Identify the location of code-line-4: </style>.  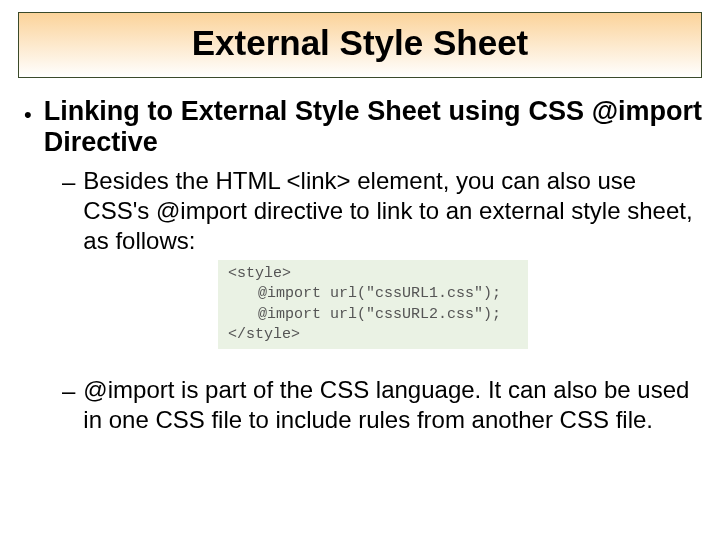
(373, 335).